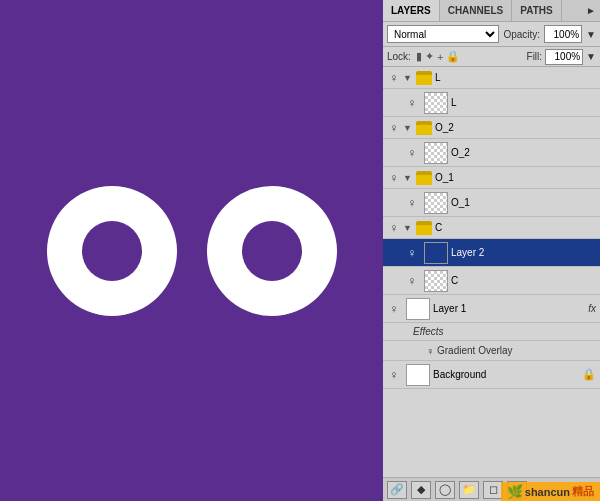  Describe the element at coordinates (443, 34) in the screenshot. I see `blend-mode-select: Normal Multiply Screen` at that location.